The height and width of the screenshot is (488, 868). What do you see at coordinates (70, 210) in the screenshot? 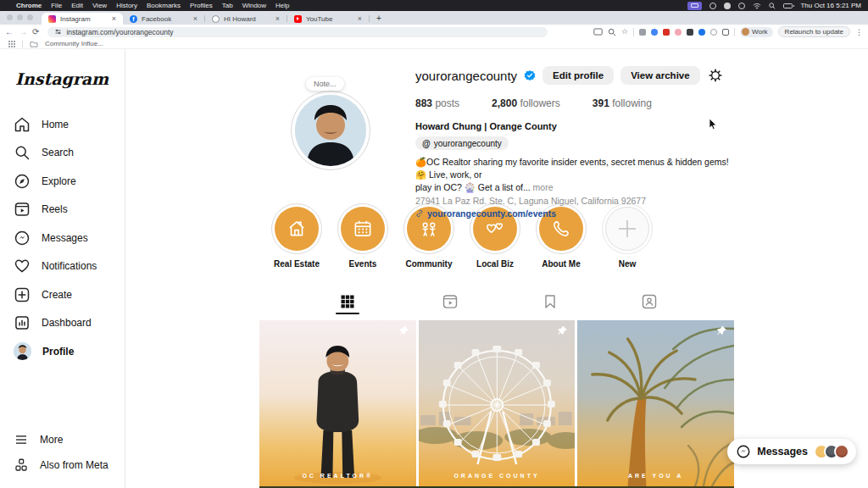
I see `sidebar-item-reels: Reels` at bounding box center [70, 210].